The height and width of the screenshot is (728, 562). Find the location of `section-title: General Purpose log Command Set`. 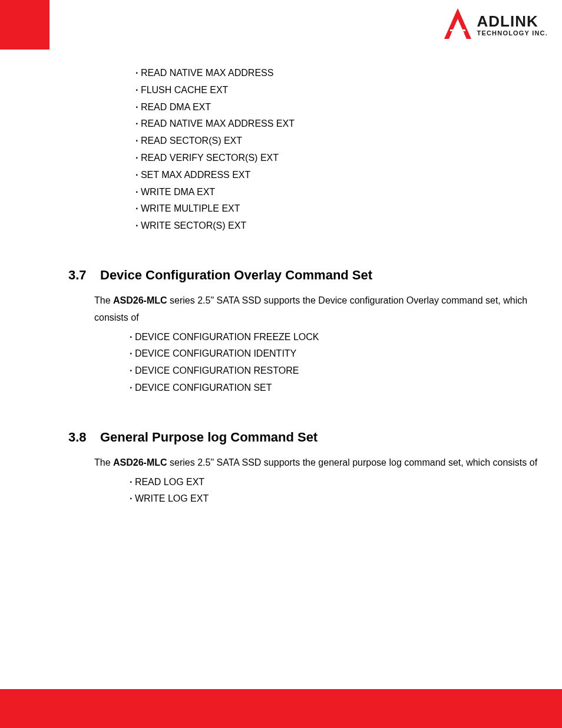

section-title: General Purpose log Command Set is located at coordinates (209, 437).